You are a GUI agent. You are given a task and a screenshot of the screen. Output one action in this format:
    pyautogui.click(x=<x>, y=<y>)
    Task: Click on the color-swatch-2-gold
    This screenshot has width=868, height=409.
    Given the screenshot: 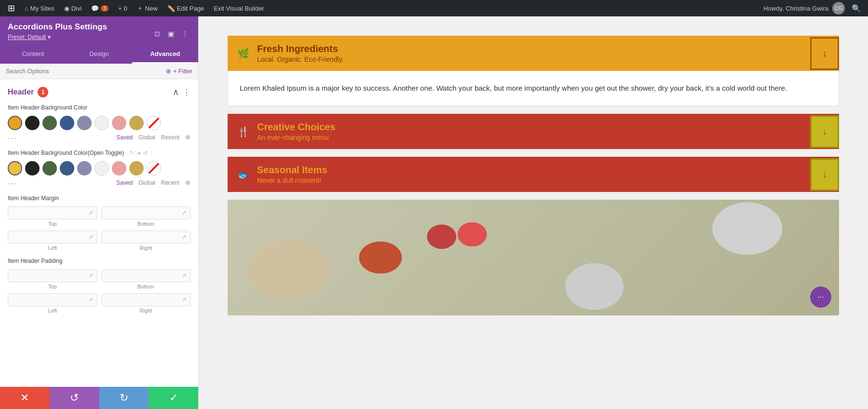 What is the action you would take?
    pyautogui.click(x=136, y=168)
    